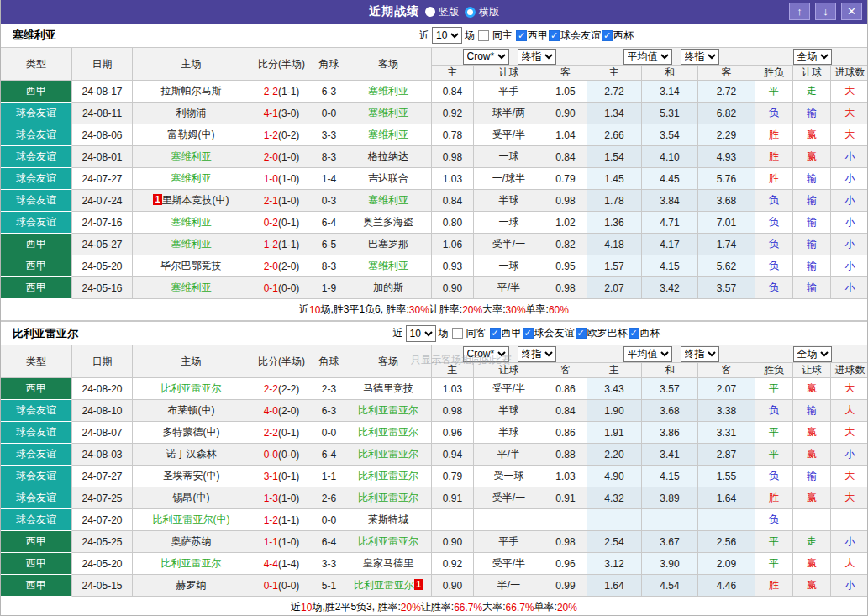 The height and width of the screenshot is (616, 868). What do you see at coordinates (537, 57) in the screenshot?
I see `team1-book-final-select: 终指` at bounding box center [537, 57].